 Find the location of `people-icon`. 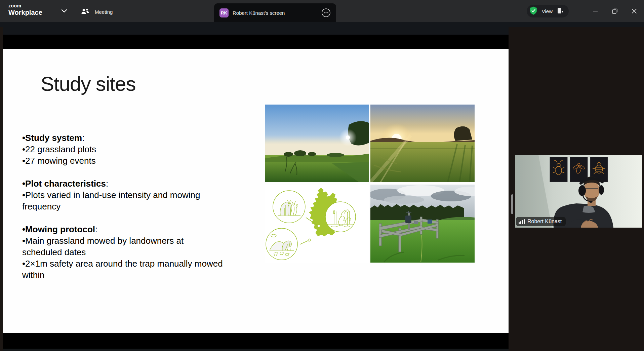

people-icon is located at coordinates (85, 12).